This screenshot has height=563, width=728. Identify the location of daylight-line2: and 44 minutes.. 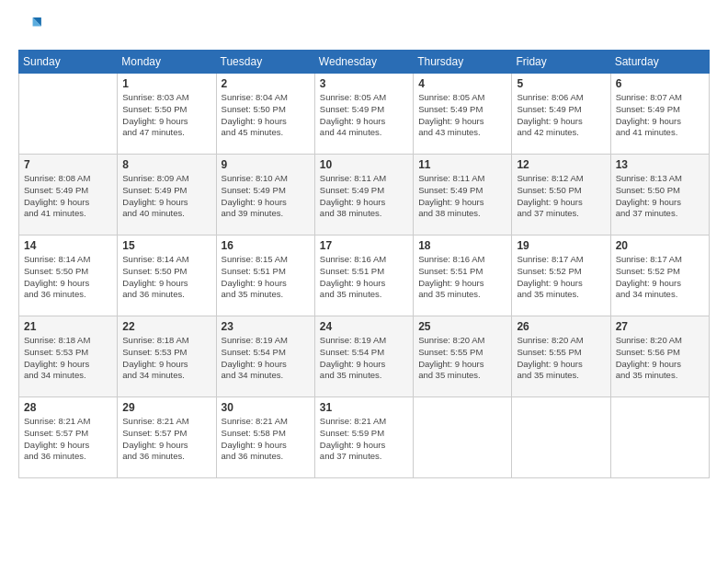
(364, 132).